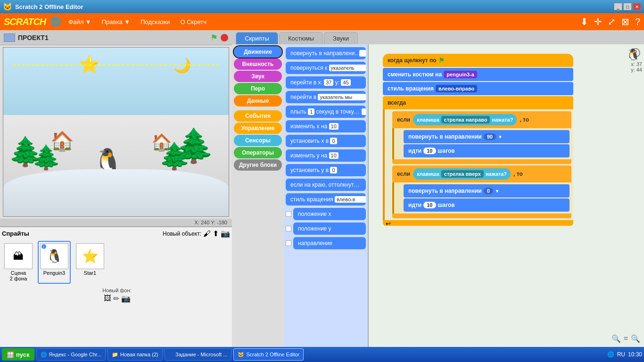  I want to click on resize-icon: ⤢, so click(612, 22).